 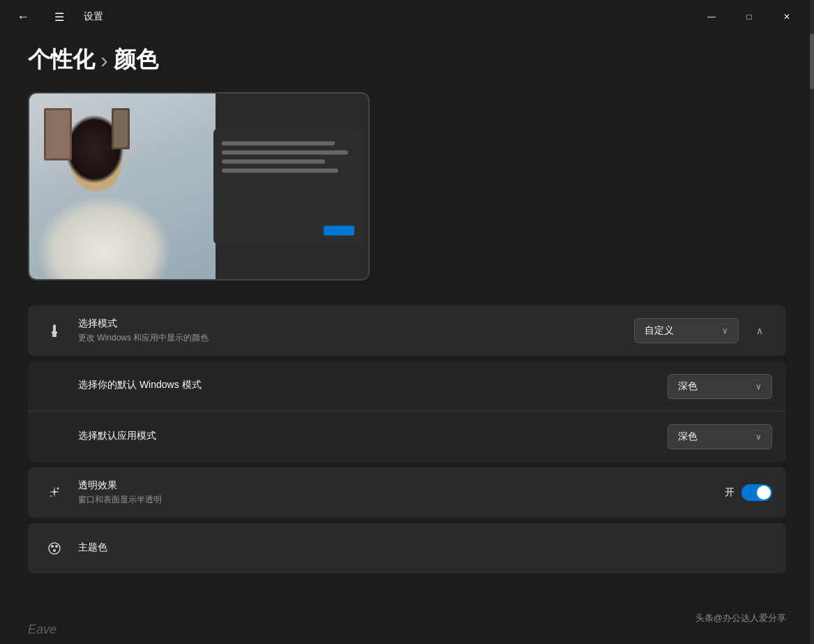 What do you see at coordinates (59, 17) in the screenshot?
I see `hamburger-button: ☰` at bounding box center [59, 17].